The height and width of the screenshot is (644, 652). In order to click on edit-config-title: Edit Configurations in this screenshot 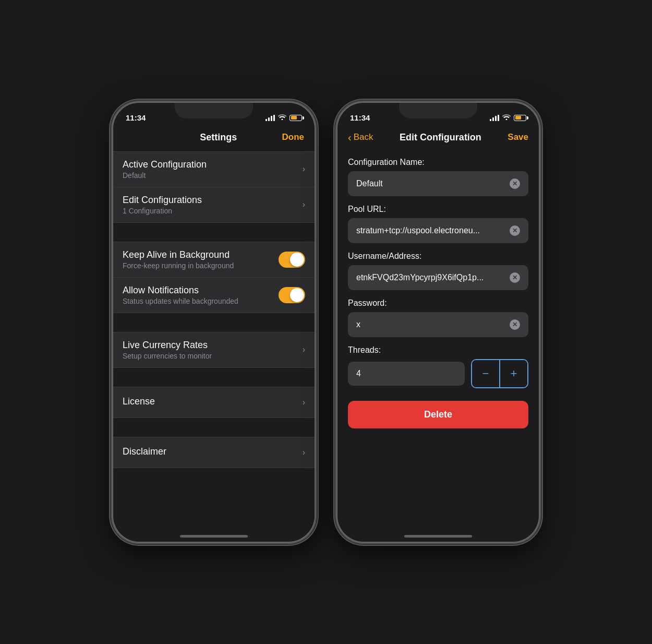, I will do `click(213, 200)`.